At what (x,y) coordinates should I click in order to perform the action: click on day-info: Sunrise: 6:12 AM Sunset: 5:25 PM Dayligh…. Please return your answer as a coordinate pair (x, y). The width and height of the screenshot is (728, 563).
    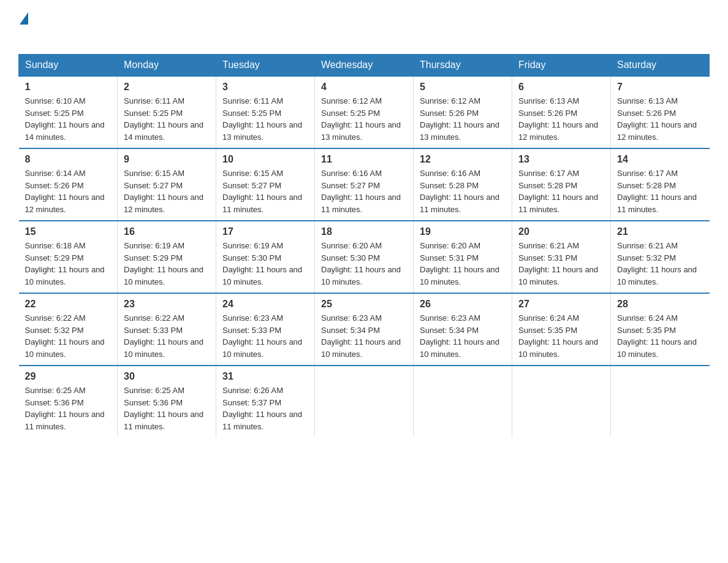
    Looking at the image, I should click on (364, 119).